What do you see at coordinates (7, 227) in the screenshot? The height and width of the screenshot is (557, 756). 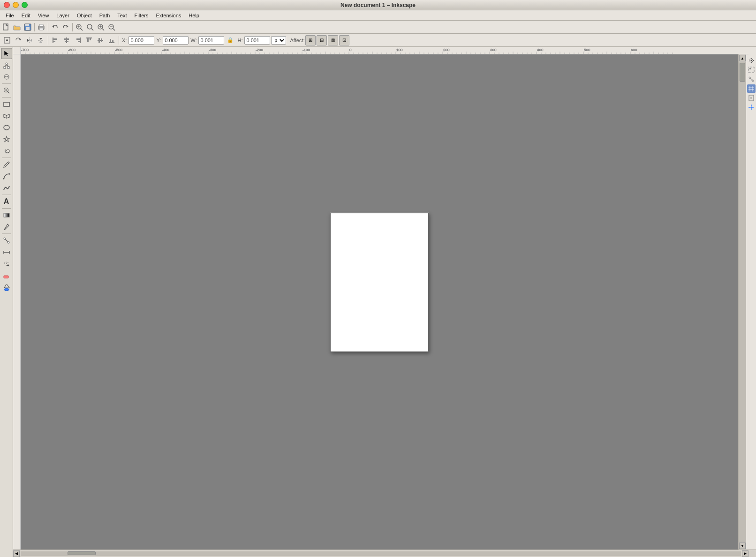 I see `dropper-tool` at bounding box center [7, 227].